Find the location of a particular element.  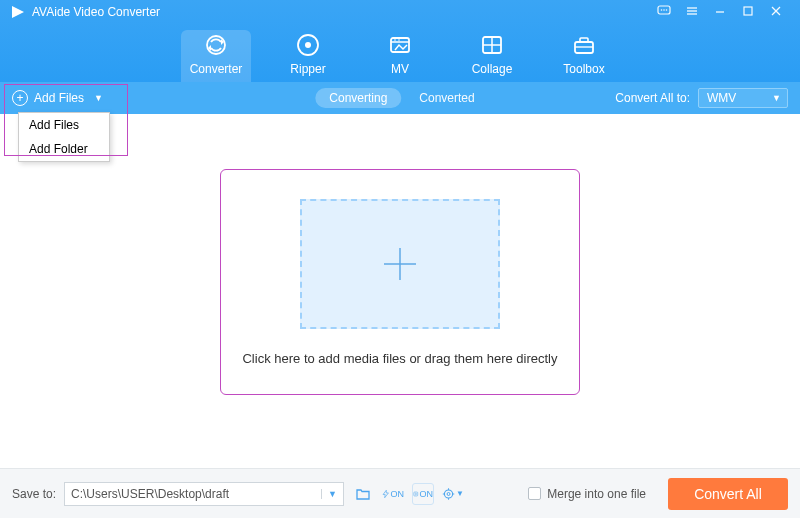

app-title: AVAide Video Converter is located at coordinates (96, 12).